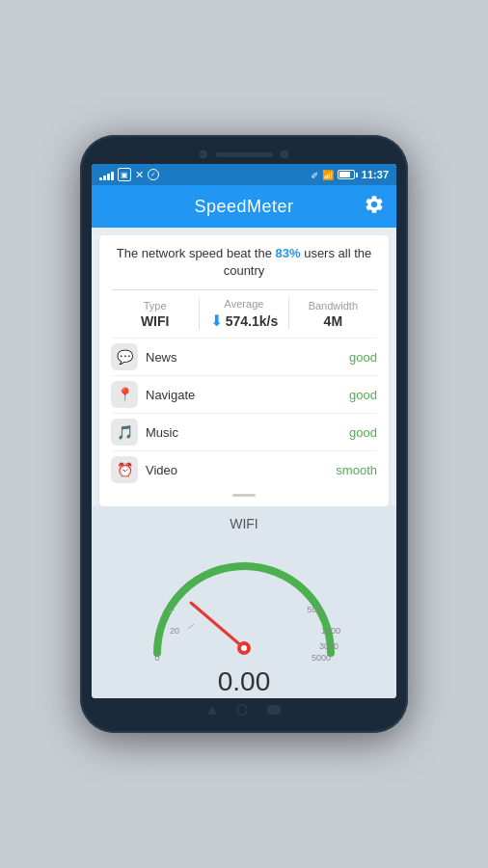 The width and height of the screenshot is (488, 868). What do you see at coordinates (357, 176) in the screenshot?
I see `battery-tip` at bounding box center [357, 176].